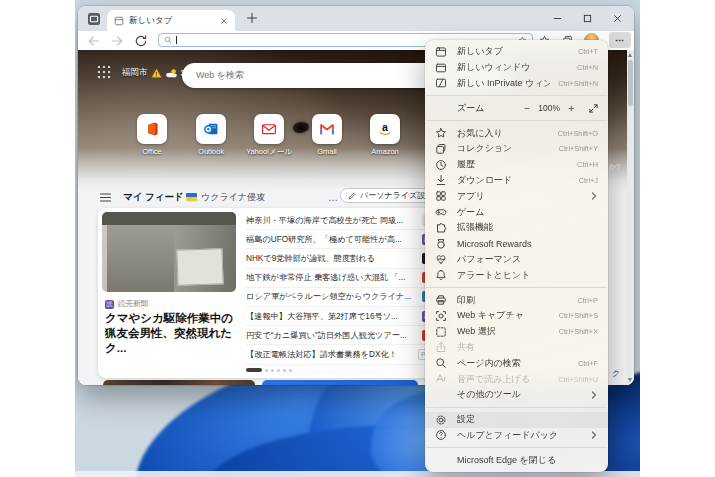 This screenshot has height=477, width=715. What do you see at coordinates (340, 382) in the screenshot?
I see `next-card-preview` at bounding box center [340, 382].